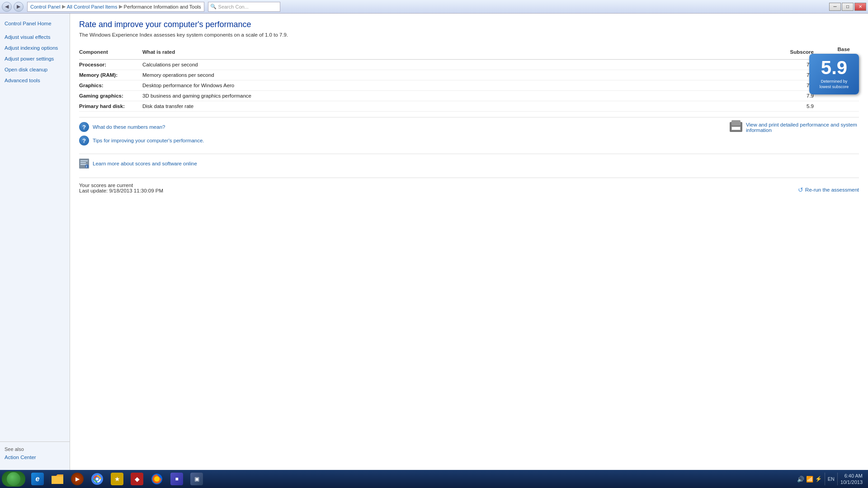  I want to click on table-row: Gaming graphics: 3D business and gaming …, so click(469, 96).